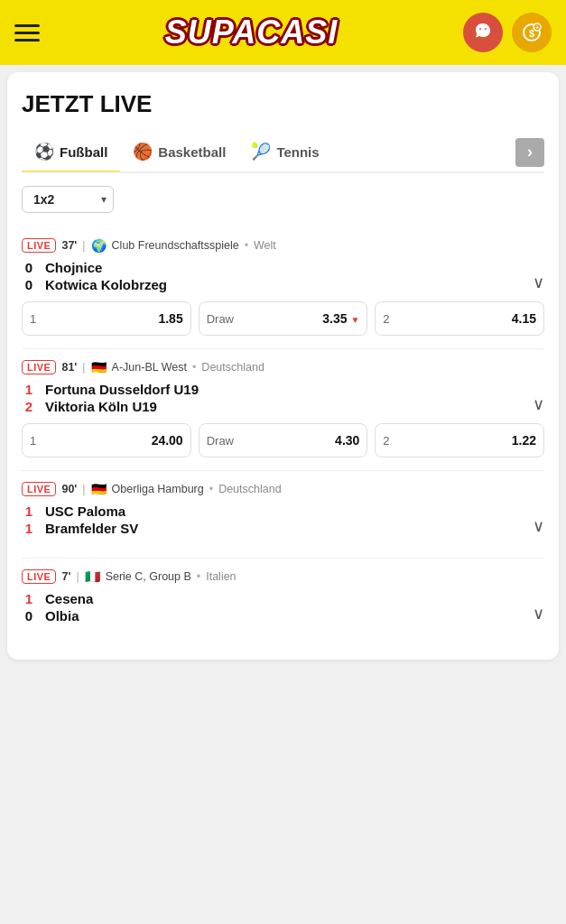  I want to click on cat-button, so click(483, 32).